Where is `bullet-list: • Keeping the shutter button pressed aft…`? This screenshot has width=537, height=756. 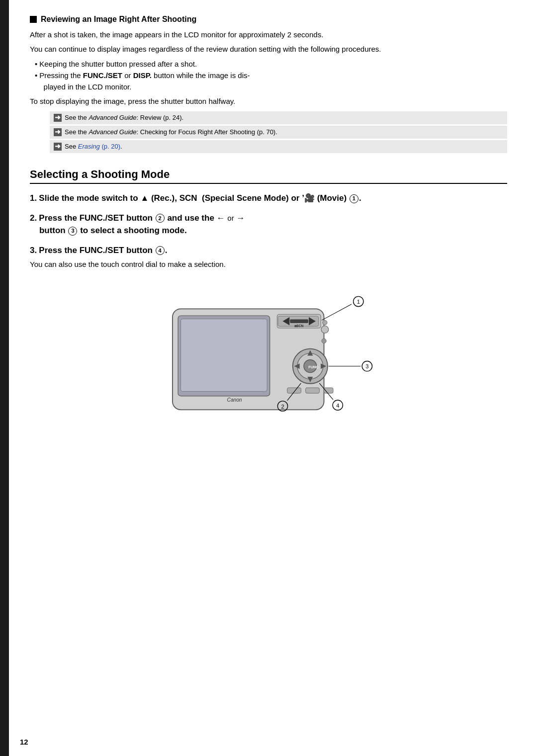 bullet-list: • Keeping the shutter button pressed aft… is located at coordinates (271, 76).